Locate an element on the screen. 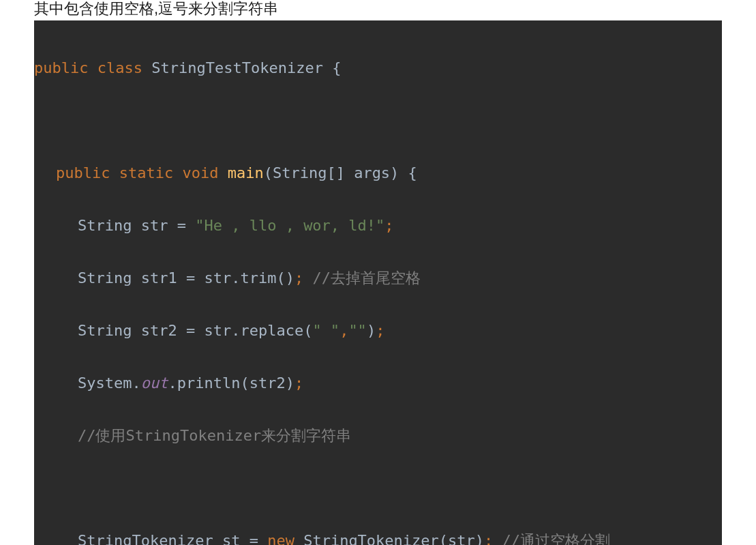 The width and height of the screenshot is (756, 545). string-literal: "" is located at coordinates (357, 330).